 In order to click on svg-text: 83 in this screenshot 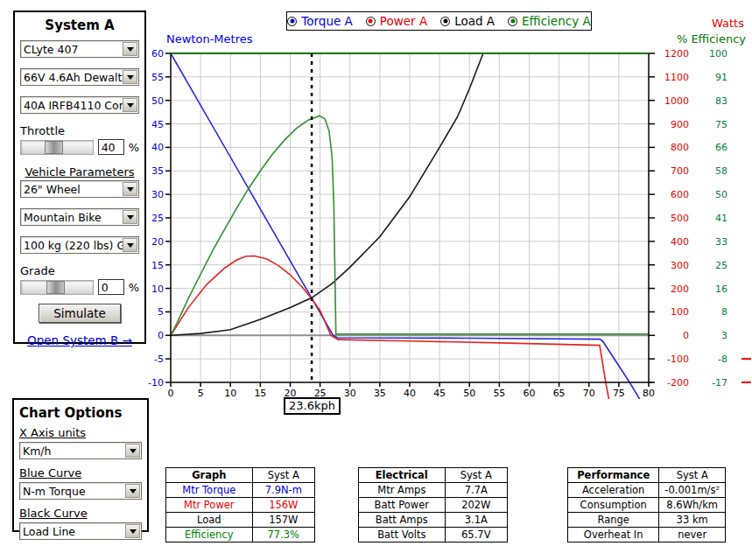, I will do `click(721, 102)`.